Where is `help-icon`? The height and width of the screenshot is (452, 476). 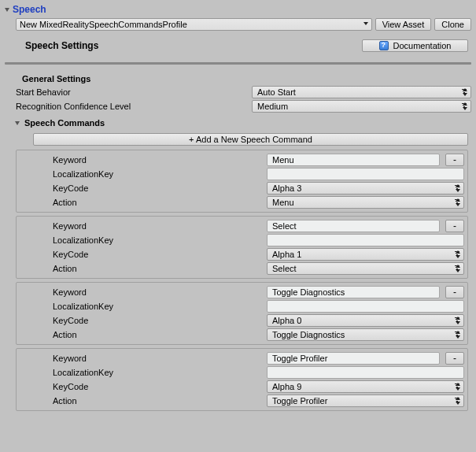
help-icon is located at coordinates (384, 46).